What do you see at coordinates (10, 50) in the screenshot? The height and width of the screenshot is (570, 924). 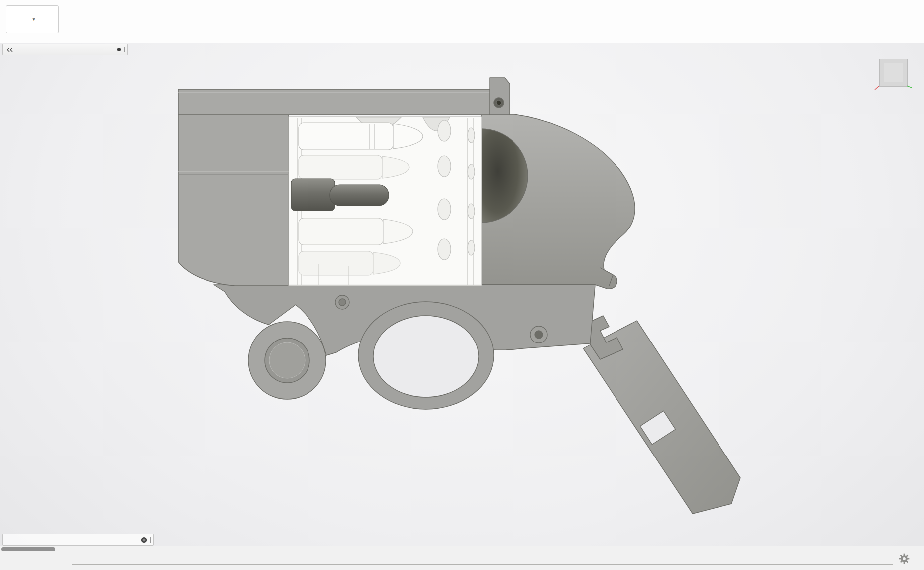 I see `collapse-panel-icon` at bounding box center [10, 50].